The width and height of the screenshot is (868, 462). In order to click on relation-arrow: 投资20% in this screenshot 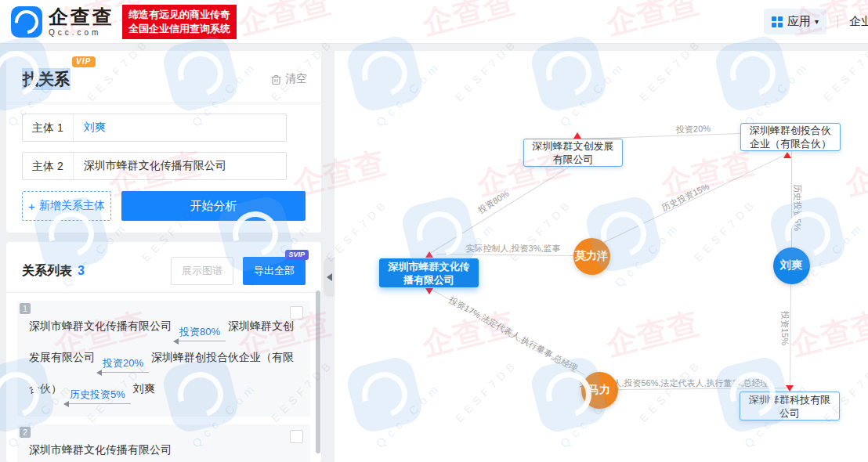, I will do `click(123, 366)`.